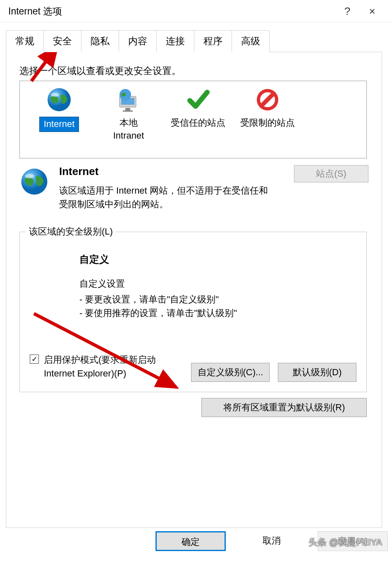 This screenshot has height=561, width=392. Describe the element at coordinates (34, 359) in the screenshot. I see `protected-mode-checkbox: ✓` at that location.